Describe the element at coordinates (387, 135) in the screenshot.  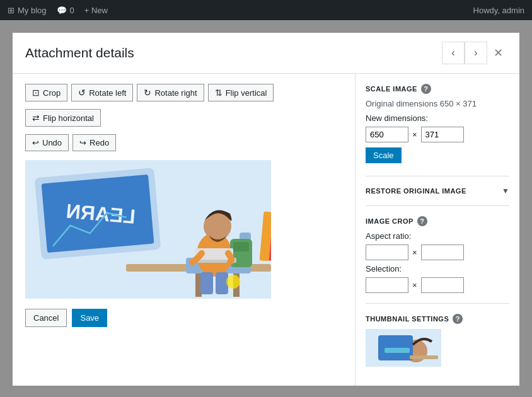
I see `width-input` at that location.